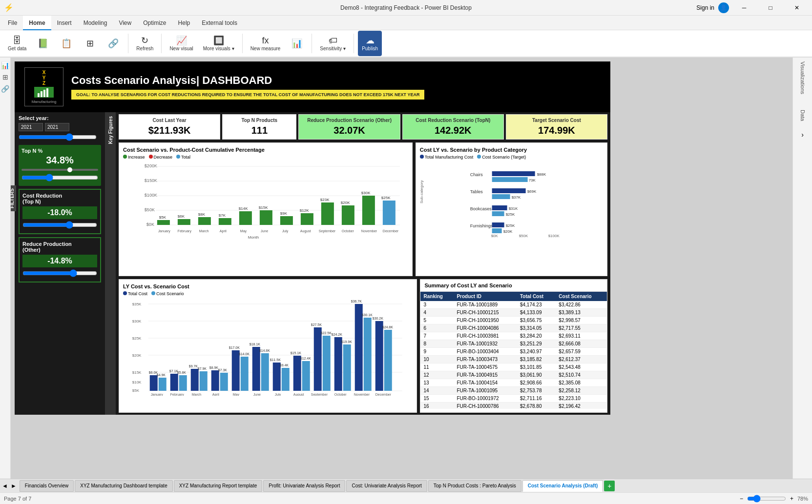  Describe the element at coordinates (220, 23) in the screenshot. I see `menu-external-tools: External tools` at that location.